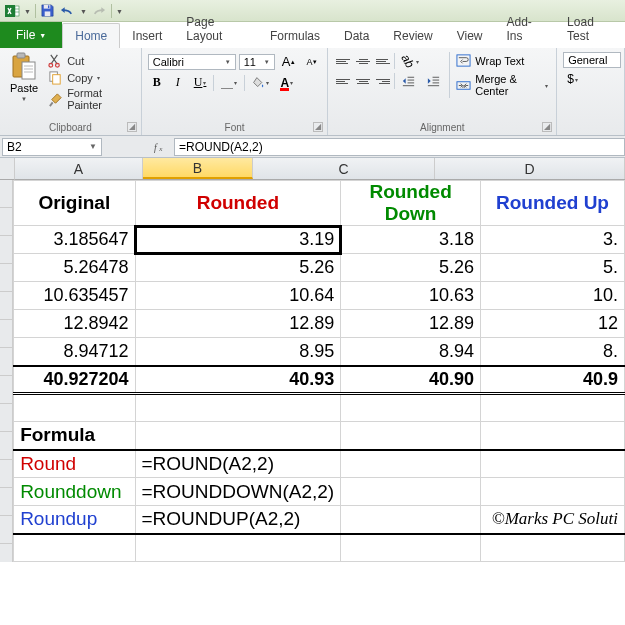 The height and width of the screenshot is (625, 625). I want to click on bold-button: B, so click(157, 82).